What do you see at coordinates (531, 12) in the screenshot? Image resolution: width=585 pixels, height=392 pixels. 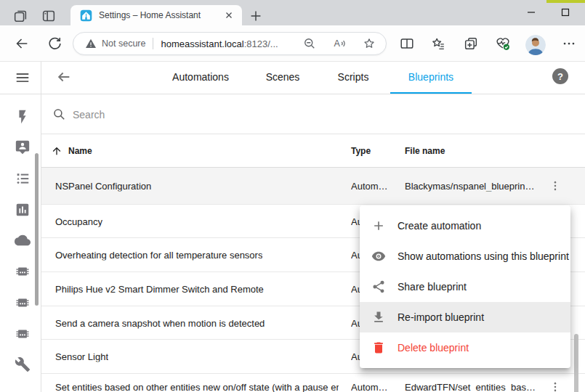 I see `minimize-icon` at bounding box center [531, 12].